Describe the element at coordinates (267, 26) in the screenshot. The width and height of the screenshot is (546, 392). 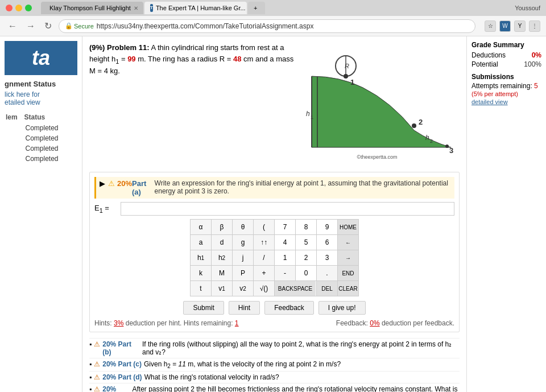
I see `url-bar: 🔒 Secure https://usu34ny.theexpertta.com…` at that location.